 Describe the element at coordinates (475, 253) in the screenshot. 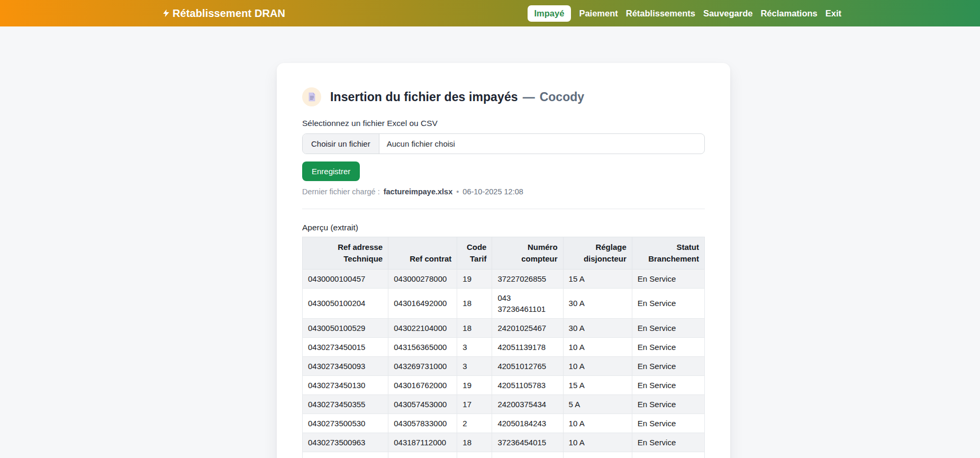

I see `column-code-tarif: Code Tarif` at that location.